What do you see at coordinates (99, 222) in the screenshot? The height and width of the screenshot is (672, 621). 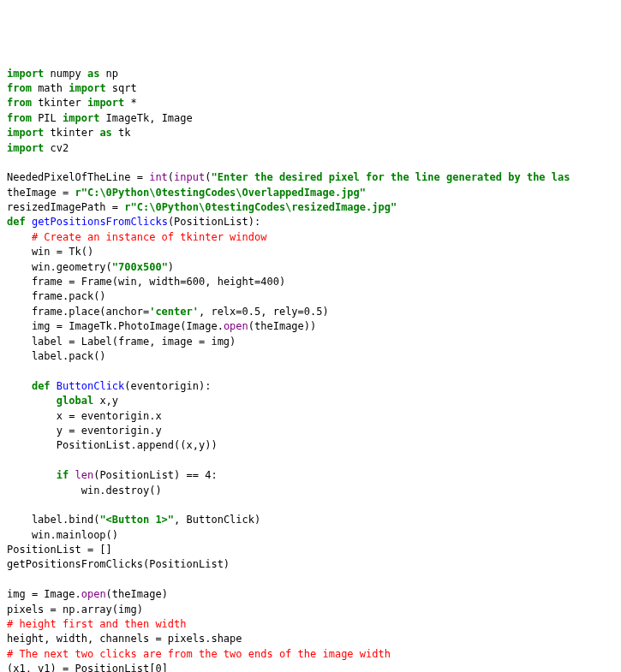 I see `code-token: getPositionsFromClicks` at bounding box center [99, 222].